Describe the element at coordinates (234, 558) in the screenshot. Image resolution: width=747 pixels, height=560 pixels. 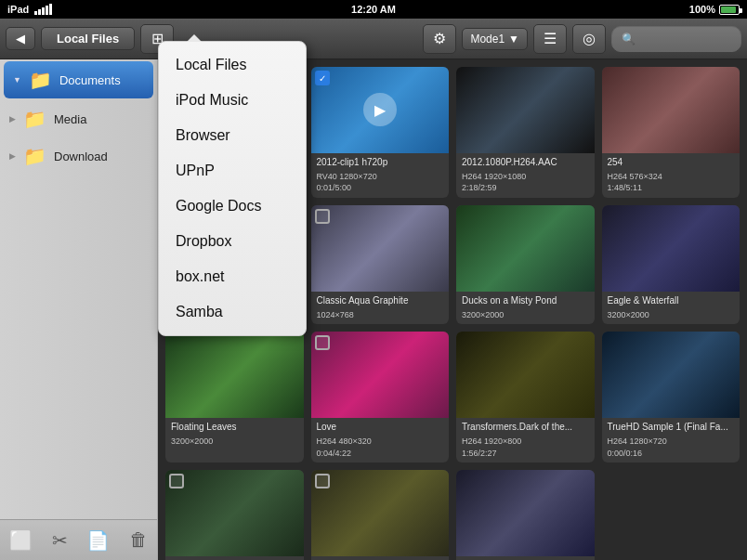
I see `video-title-13: circle-hlra.sample` at that location.